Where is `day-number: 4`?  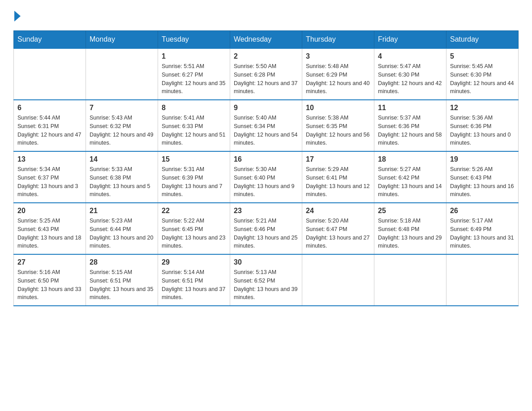 day-number: 4 is located at coordinates (410, 56).